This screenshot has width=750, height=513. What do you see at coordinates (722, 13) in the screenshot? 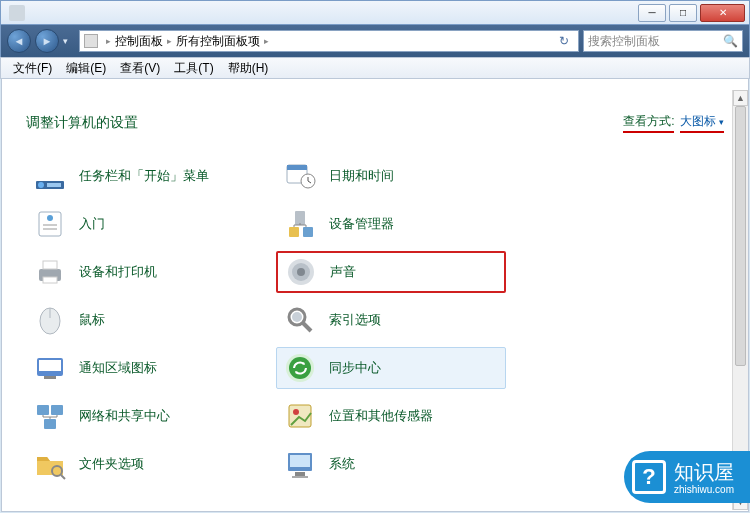
I see `close-button: ✕` at bounding box center [722, 13].